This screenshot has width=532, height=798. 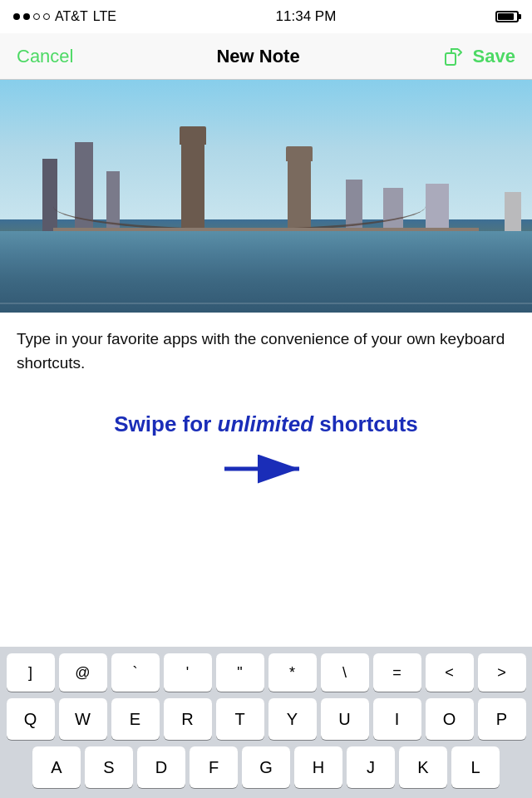 What do you see at coordinates (31, 719) in the screenshot?
I see `key-q: Q` at bounding box center [31, 719].